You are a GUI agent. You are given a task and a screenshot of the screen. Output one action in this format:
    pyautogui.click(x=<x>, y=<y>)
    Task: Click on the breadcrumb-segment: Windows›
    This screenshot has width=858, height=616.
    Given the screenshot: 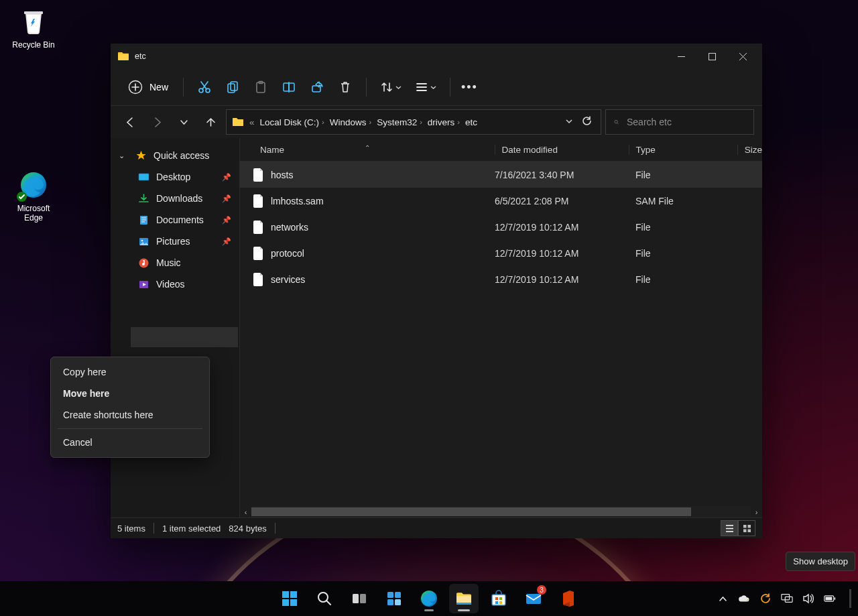 What is the action you would take?
    pyautogui.click(x=351, y=122)
    